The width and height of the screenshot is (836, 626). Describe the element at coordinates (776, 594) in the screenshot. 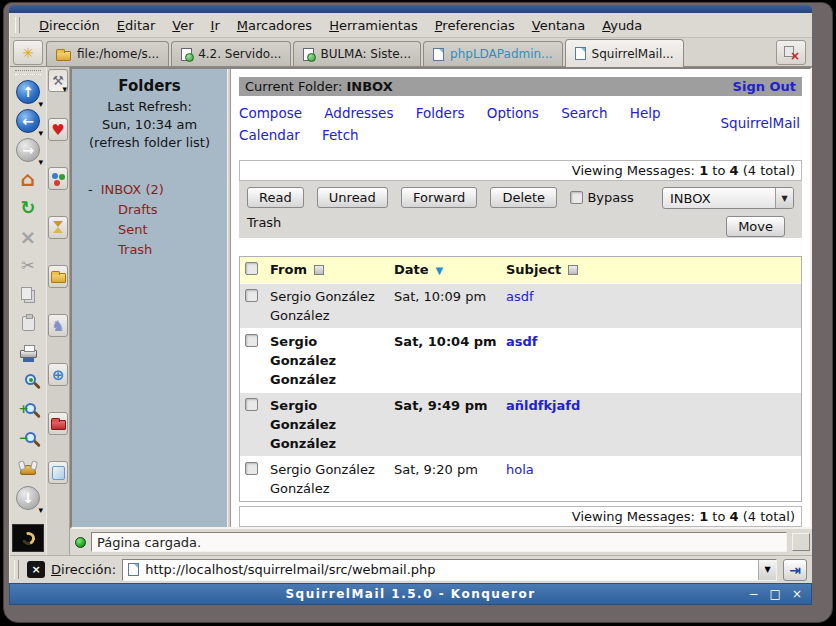

I see `maximize-button: □` at that location.